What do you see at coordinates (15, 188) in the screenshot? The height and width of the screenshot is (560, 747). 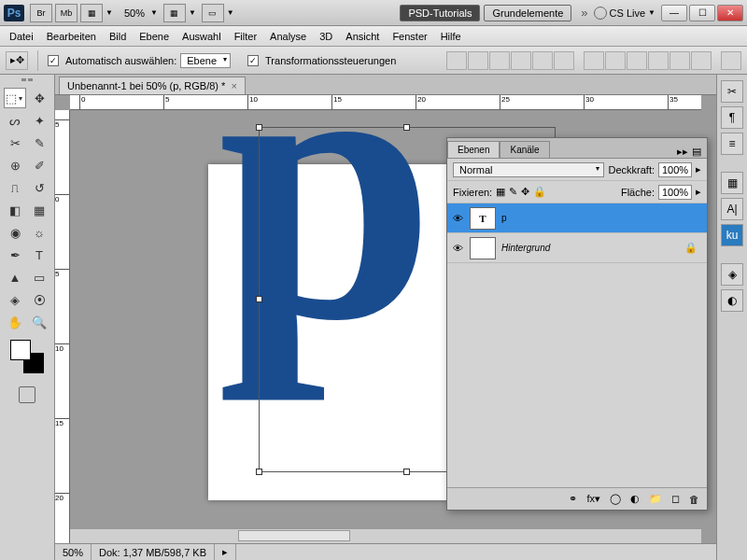 I see `stamp-tool: ⎍` at bounding box center [15, 188].